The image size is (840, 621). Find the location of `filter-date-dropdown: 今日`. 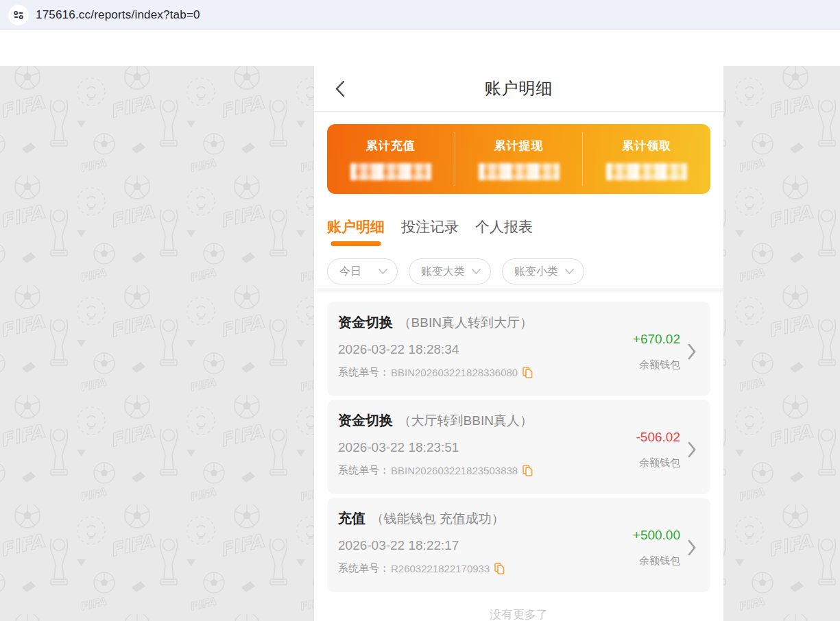

filter-date-dropdown: 今日 is located at coordinates (362, 271).